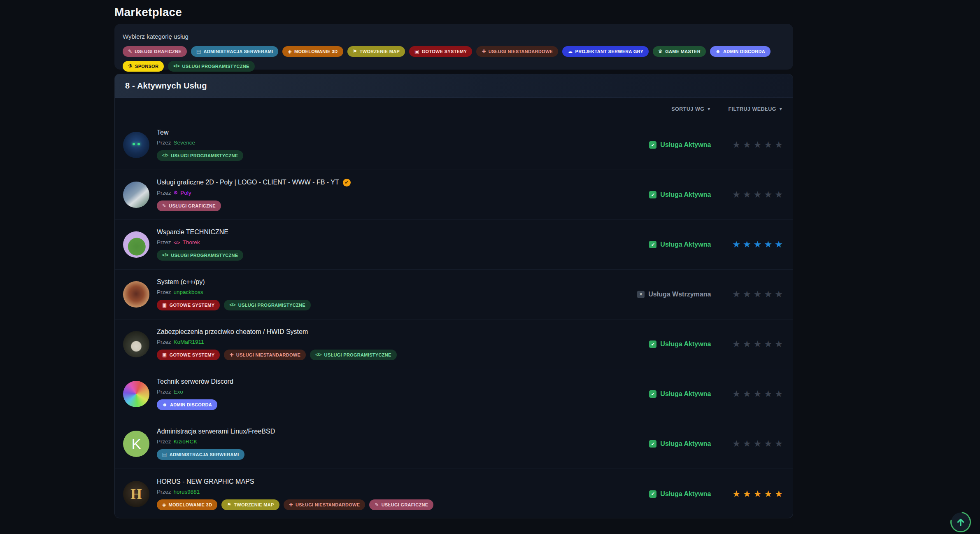 This screenshot has width=980, height=534. What do you see at coordinates (666, 245) in the screenshot?
I see `service-status: ✔Usługa Aktywna` at bounding box center [666, 245].